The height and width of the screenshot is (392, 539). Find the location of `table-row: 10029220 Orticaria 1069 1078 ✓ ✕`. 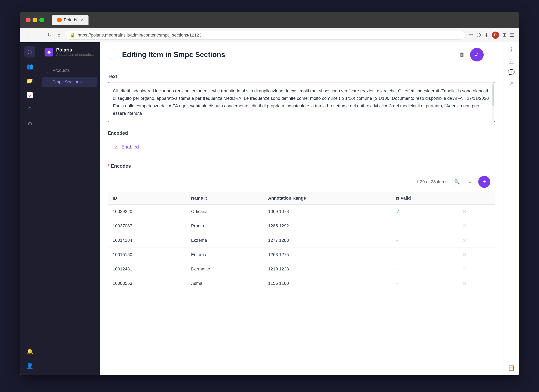

table-row: 10029220 Orticaria 1069 1078 ✓ ✕ is located at coordinates (301, 212).